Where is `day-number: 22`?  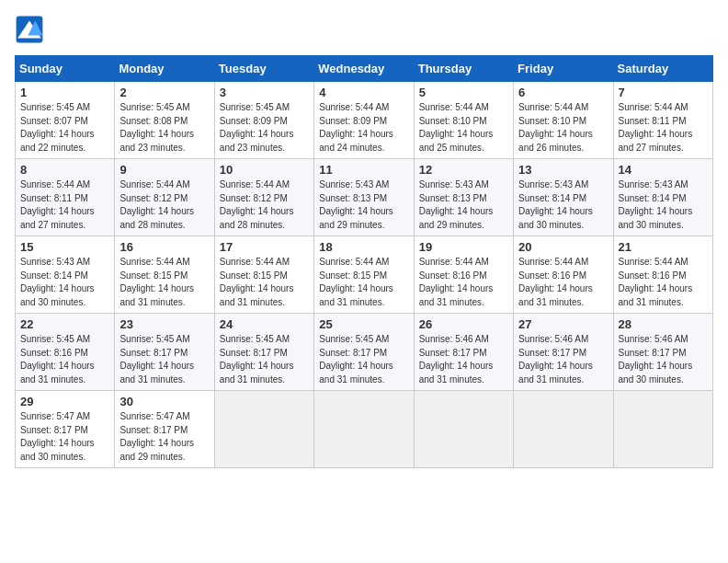
day-number: 22 is located at coordinates (64, 324).